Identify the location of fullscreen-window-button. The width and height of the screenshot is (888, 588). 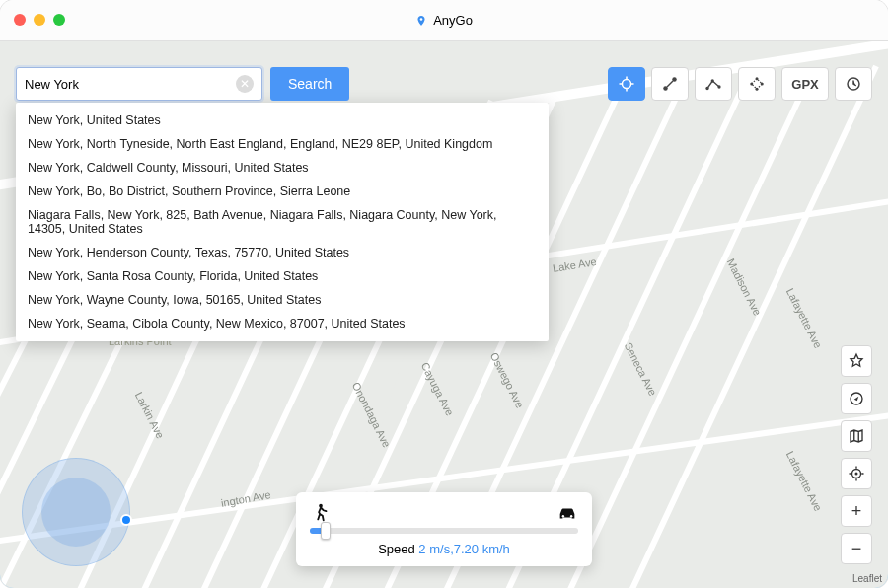
(59, 20).